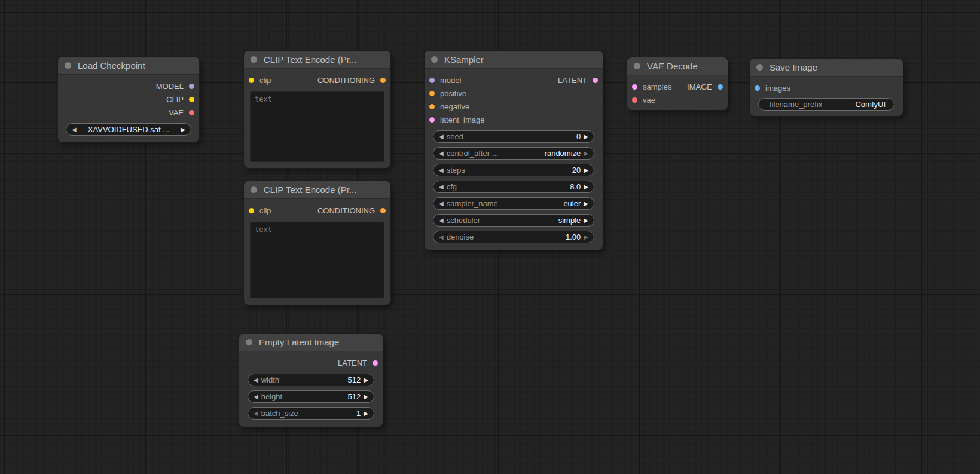  What do you see at coordinates (346, 80) in the screenshot?
I see `output-label-conditioning: CONDITIONING` at bounding box center [346, 80].